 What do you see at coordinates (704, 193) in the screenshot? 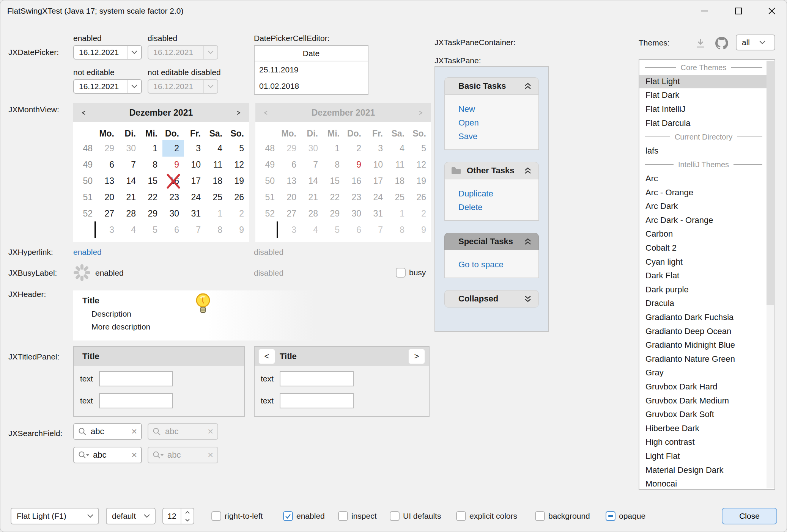
I see `theme-item: Arc - Orange` at bounding box center [704, 193].